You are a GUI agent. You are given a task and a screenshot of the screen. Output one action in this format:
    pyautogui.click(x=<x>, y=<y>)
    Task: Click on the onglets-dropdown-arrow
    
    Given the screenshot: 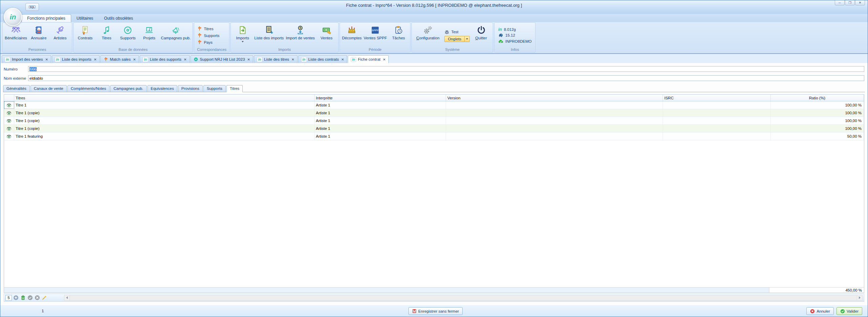 What is the action you would take?
    pyautogui.click(x=467, y=39)
    